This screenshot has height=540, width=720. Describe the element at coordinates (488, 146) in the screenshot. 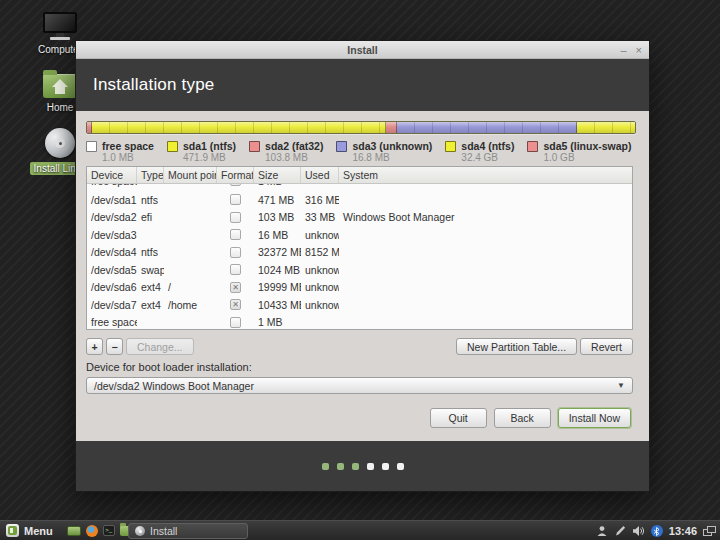

I see `legend-name: sda4 (ntfs)` at that location.